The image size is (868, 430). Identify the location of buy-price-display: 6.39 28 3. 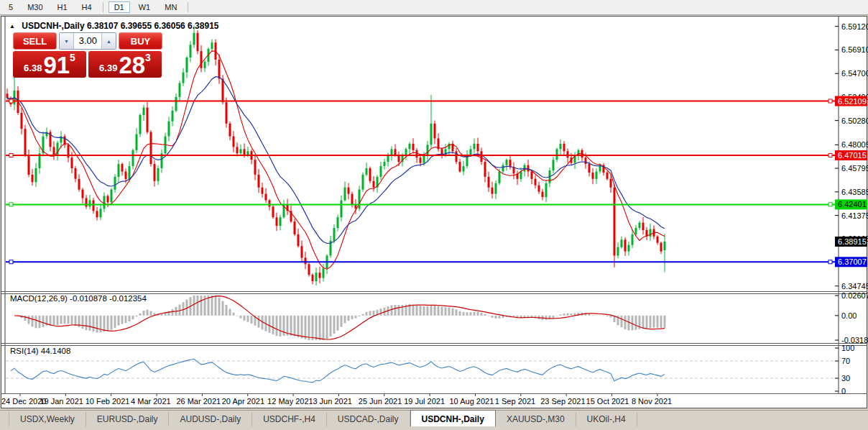
(125, 65).